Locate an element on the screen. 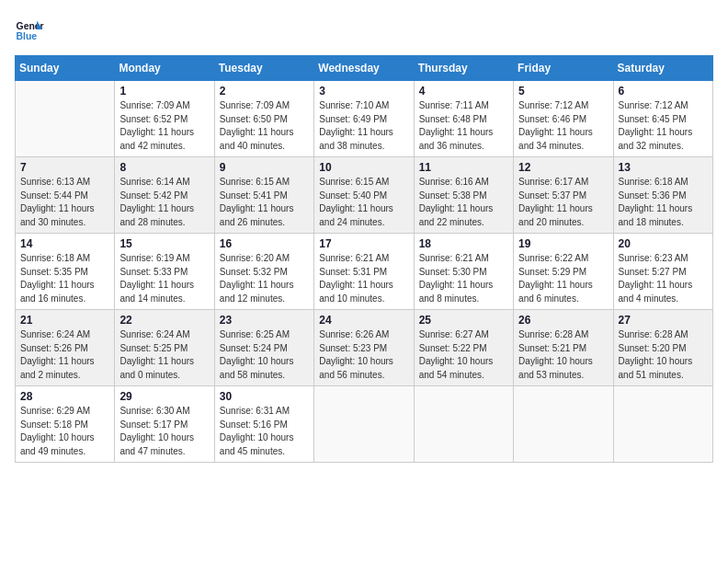 This screenshot has height=563, width=728. day-info: Sunrise: 6:24 AMSunset: 5:26 PMDaylight:… is located at coordinates (64, 355).